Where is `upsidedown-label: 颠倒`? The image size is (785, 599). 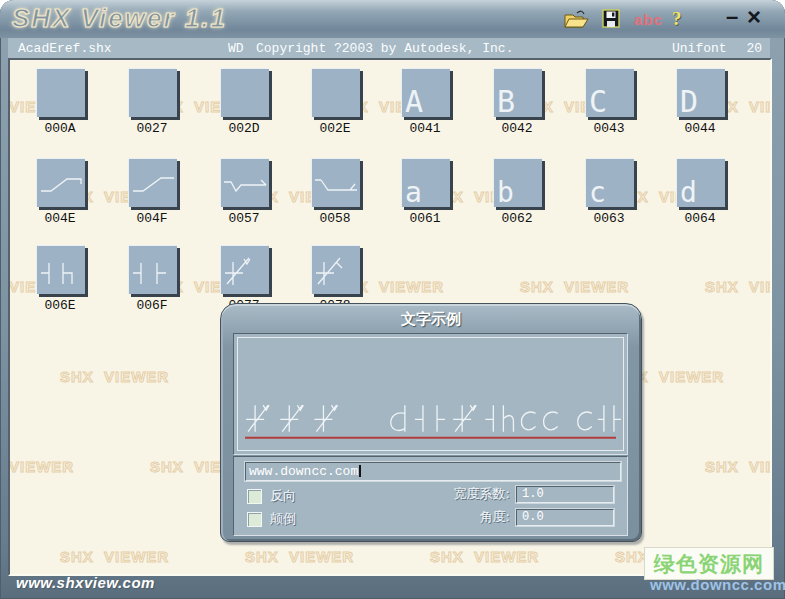
upsidedown-label: 颠倒 is located at coordinates (283, 519).